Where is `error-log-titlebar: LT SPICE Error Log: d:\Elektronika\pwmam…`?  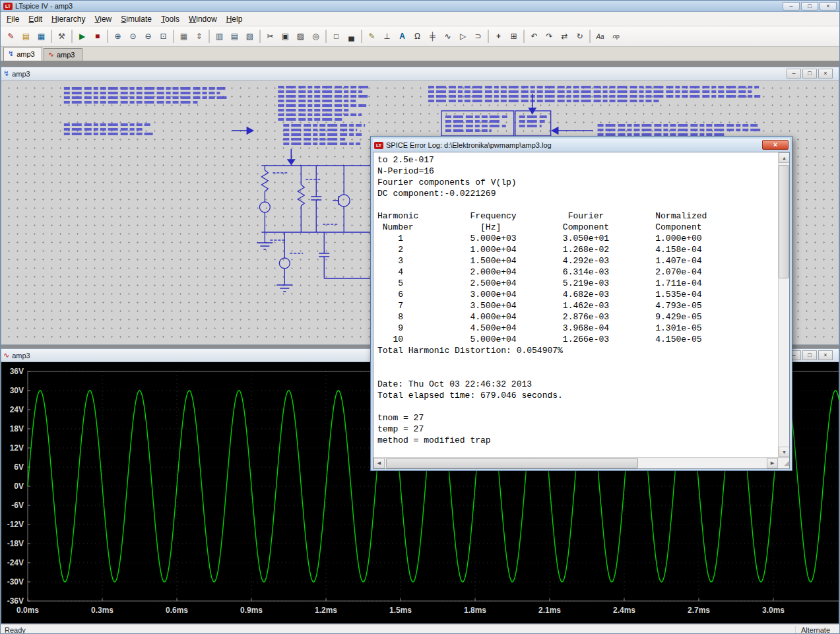
error-log-titlebar: LT SPICE Error Log: d:\Elektronika\pwmam… is located at coordinates (581, 145).